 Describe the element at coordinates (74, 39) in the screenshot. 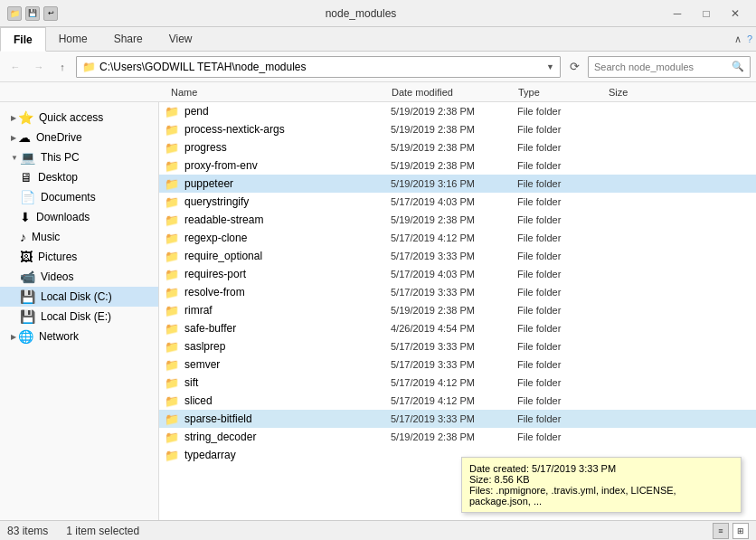

I see `tab-home: Home` at that location.